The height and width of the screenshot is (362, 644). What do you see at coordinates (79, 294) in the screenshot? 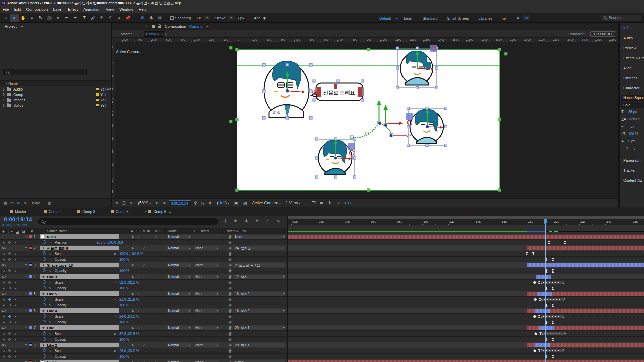
I see `layer-name: Like 5` at bounding box center [79, 294].